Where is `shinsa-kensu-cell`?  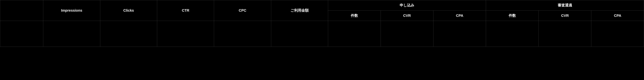
shinsa-kensu-cell is located at coordinates (512, 34).